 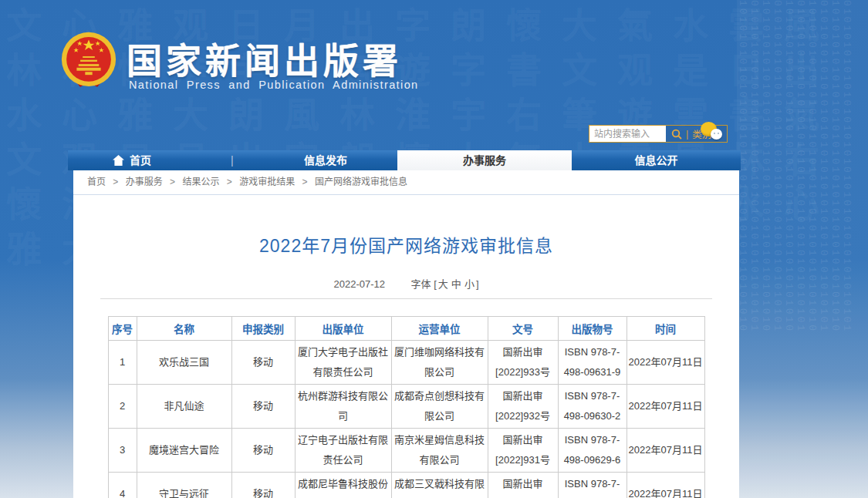 I want to click on nav-item-home: 首页, so click(x=132, y=160).